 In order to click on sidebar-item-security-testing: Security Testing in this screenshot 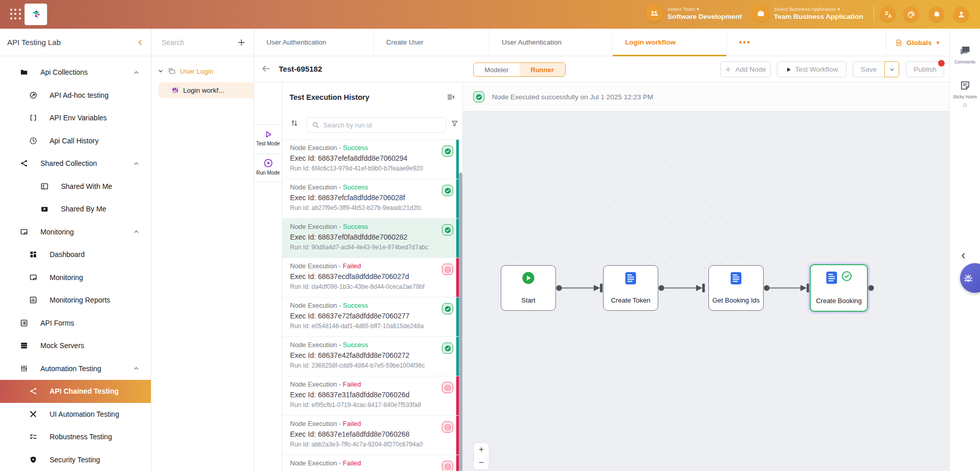, I will do `click(76, 460)`.